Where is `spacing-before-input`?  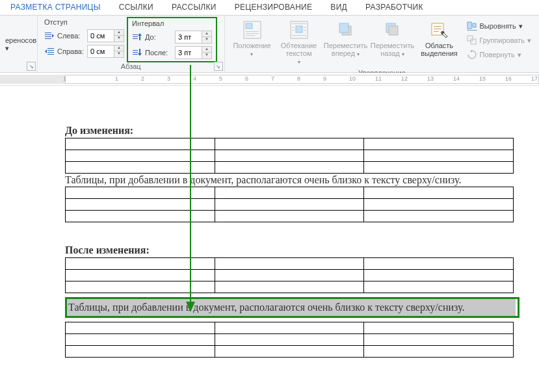
spacing-before-input is located at coordinates (189, 37).